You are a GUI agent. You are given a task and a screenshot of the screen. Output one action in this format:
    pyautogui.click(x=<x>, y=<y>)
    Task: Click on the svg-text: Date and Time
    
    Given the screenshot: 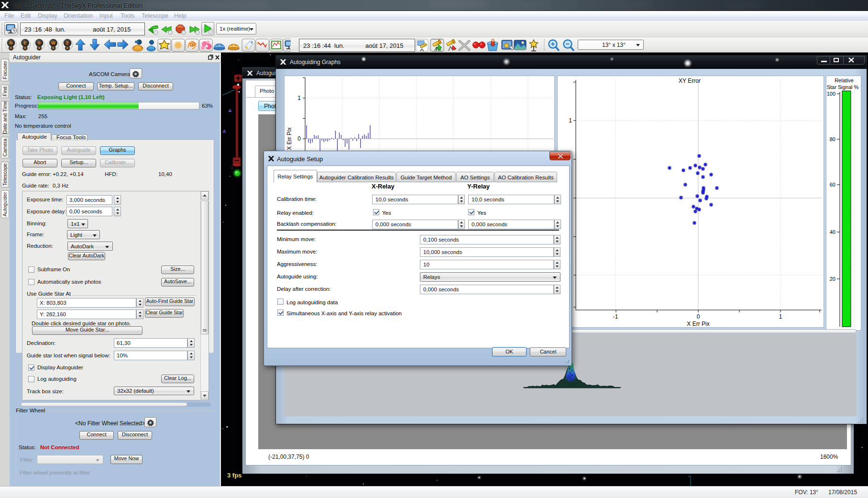 What is the action you would take?
    pyautogui.click(x=5, y=117)
    